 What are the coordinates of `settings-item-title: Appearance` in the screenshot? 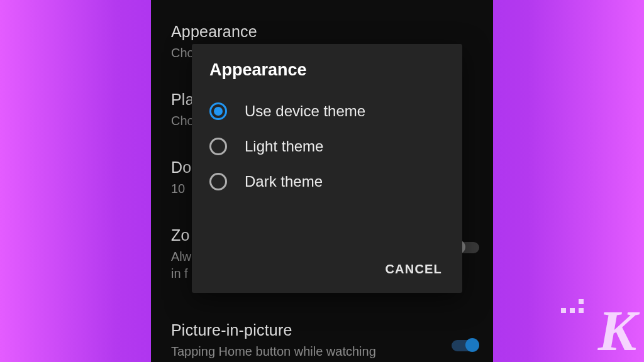 It's located at (322, 31).